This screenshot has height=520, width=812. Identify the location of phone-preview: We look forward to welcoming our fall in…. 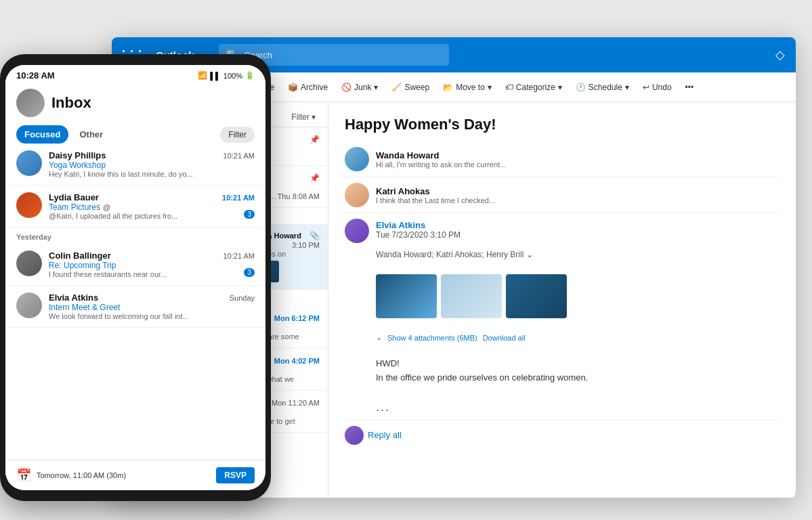
(152, 316).